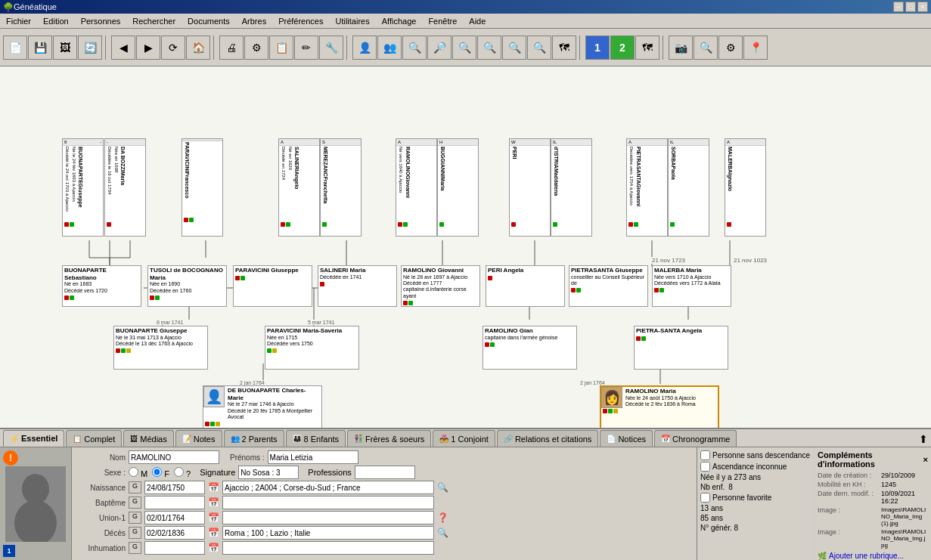 The height and width of the screenshot is (560, 931). Describe the element at coordinates (443, 518) in the screenshot. I see `union1-help-icon: ❓` at that location.